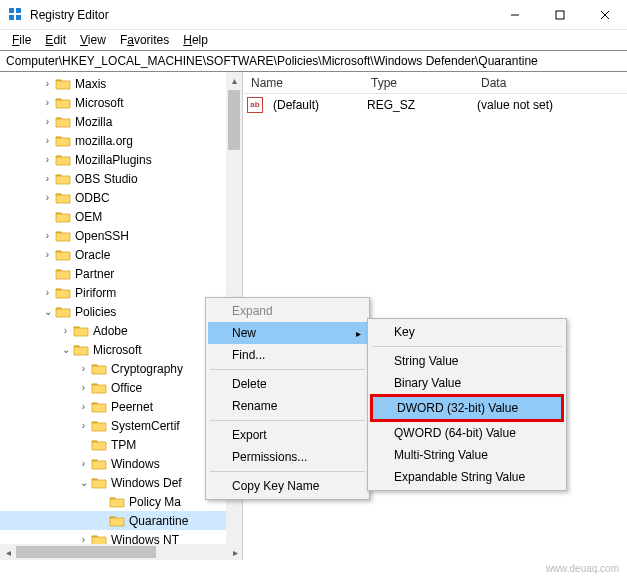  I want to click on menu-help: Help, so click(196, 40).